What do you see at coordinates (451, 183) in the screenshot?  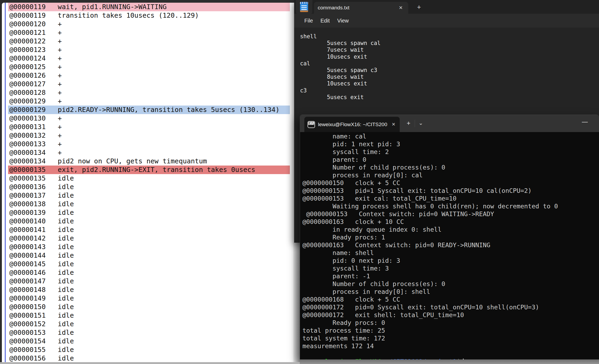 I see `terminal-line: @0000000150 clock + 5 CC` at bounding box center [451, 183].